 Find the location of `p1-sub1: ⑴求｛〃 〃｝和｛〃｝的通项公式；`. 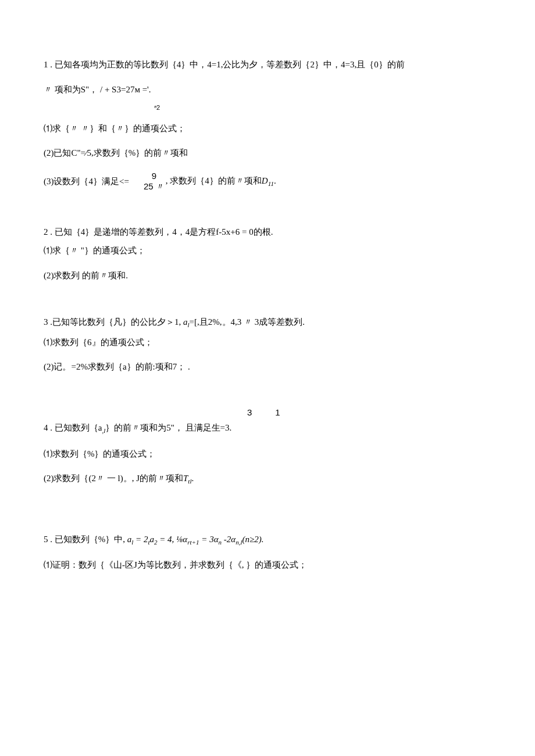

p1-sub1: ⑴求｛〃 〃｝和｛〃｝的通项公式； is located at coordinates (268, 129).